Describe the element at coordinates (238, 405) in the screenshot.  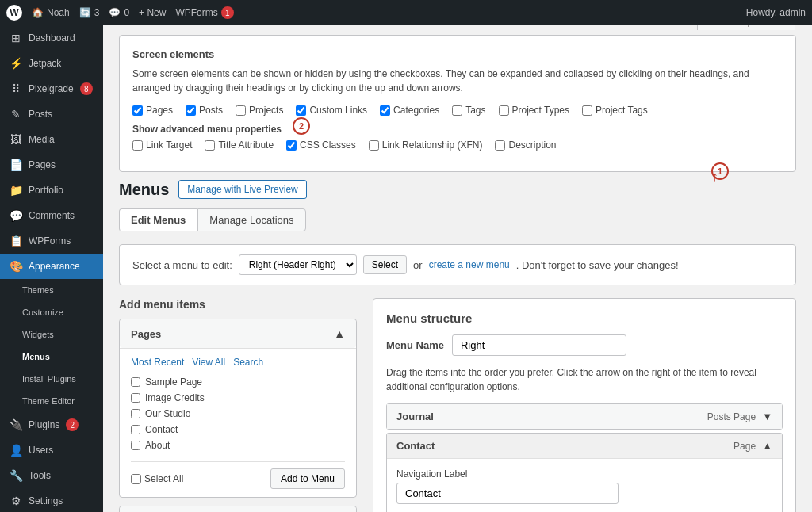
I see `add-menu-items-column: Add menu items Pages ▲ Most Recent View …` at that location.